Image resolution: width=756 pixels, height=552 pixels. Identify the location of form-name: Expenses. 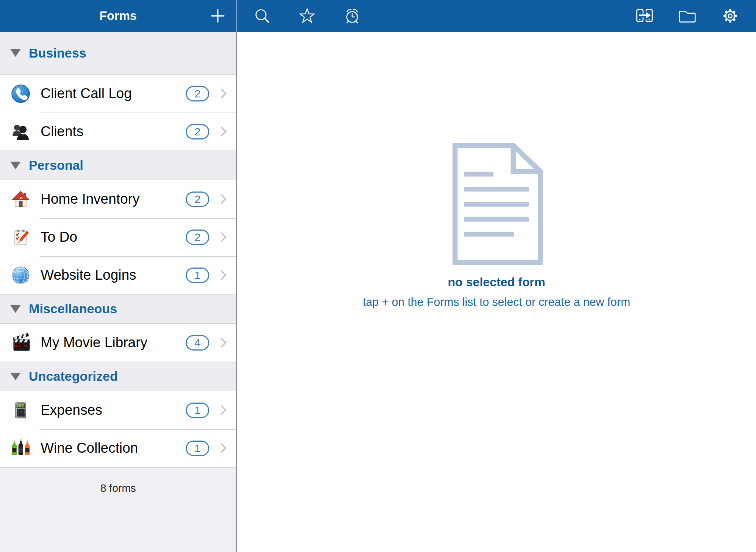
(72, 410).